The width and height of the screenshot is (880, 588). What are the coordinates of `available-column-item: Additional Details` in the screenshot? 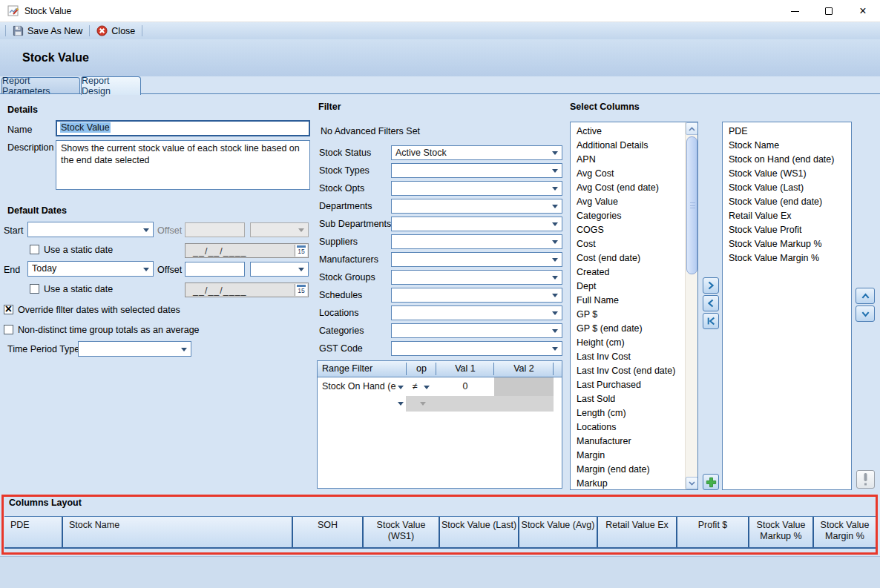 It's located at (628, 145).